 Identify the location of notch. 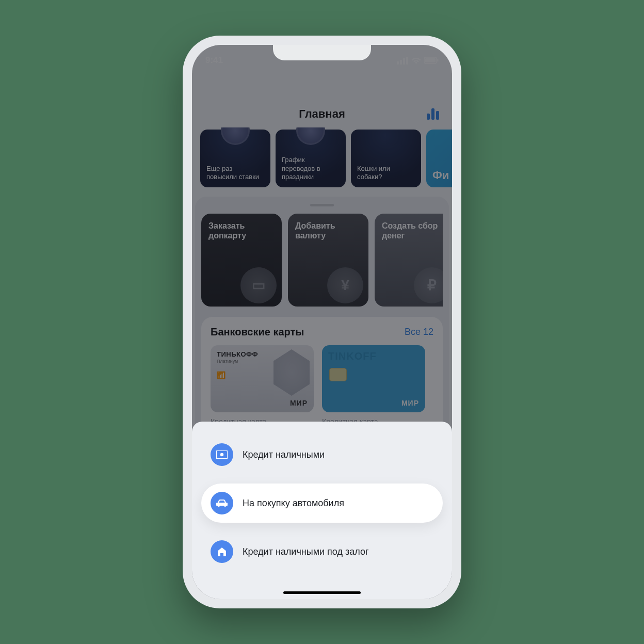
(322, 53).